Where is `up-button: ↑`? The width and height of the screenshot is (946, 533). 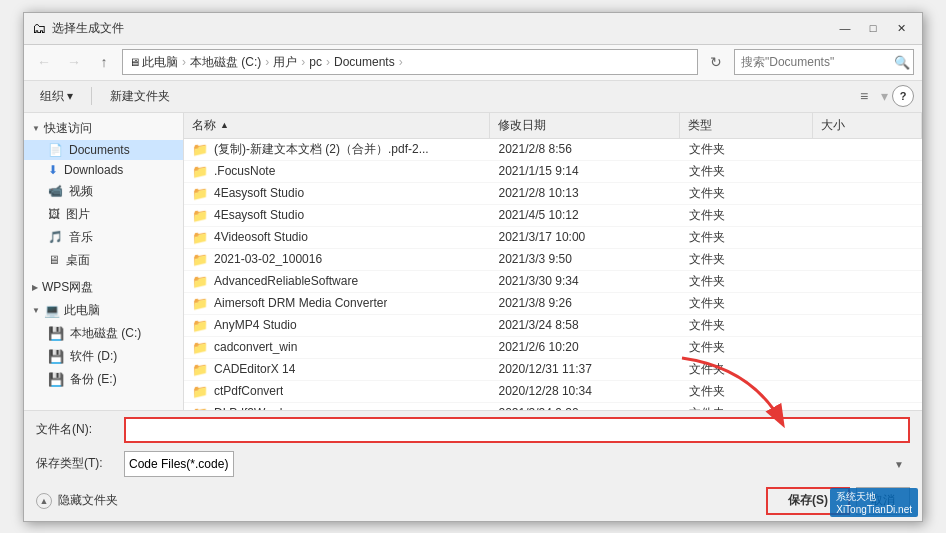
up-button: ↑ is located at coordinates (104, 62).